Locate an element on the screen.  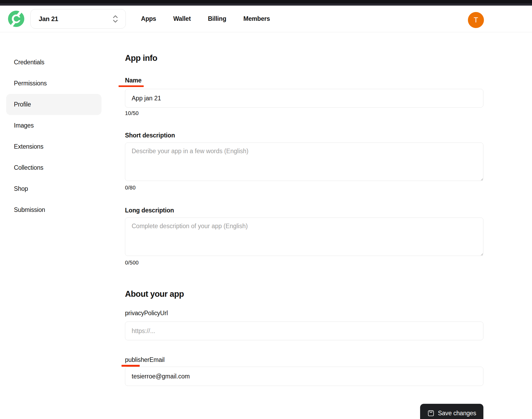
sidebar-item-shop: Shop is located at coordinates (53, 189).